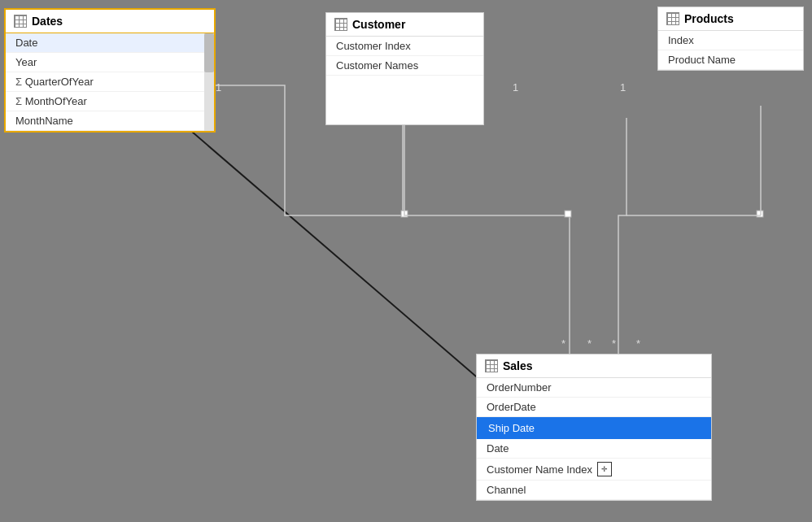 Image resolution: width=812 pixels, height=522 pixels. I want to click on dates-header: Dates, so click(110, 21).